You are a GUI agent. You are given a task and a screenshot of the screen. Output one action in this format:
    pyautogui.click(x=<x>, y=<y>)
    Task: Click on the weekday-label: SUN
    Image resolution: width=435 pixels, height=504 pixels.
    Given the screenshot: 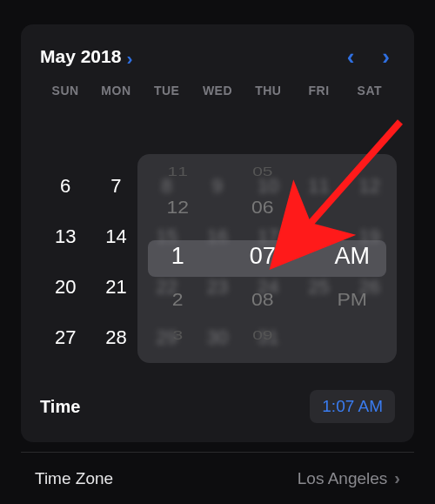 What is the action you would take?
    pyautogui.click(x=65, y=91)
    